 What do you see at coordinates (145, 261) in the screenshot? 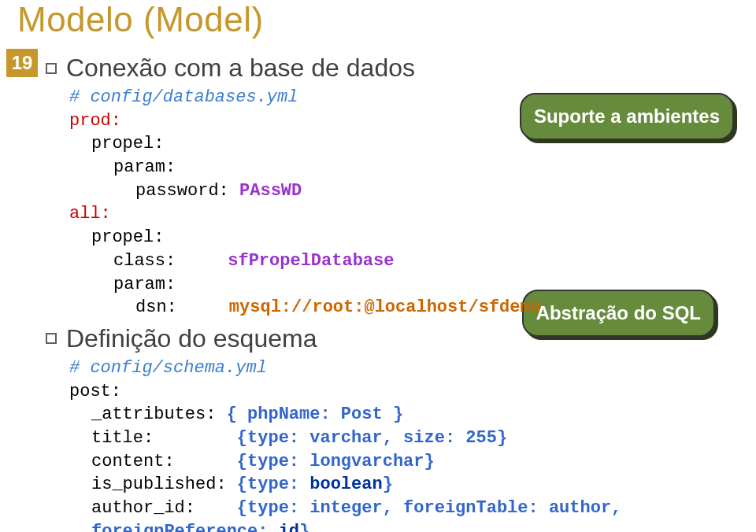
I see `code-key: class:` at bounding box center [145, 261].